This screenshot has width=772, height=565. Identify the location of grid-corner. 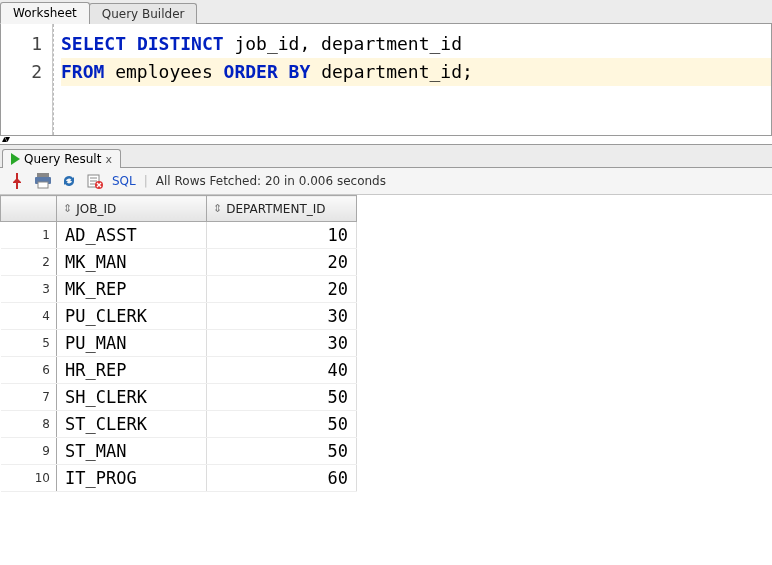
(29, 209).